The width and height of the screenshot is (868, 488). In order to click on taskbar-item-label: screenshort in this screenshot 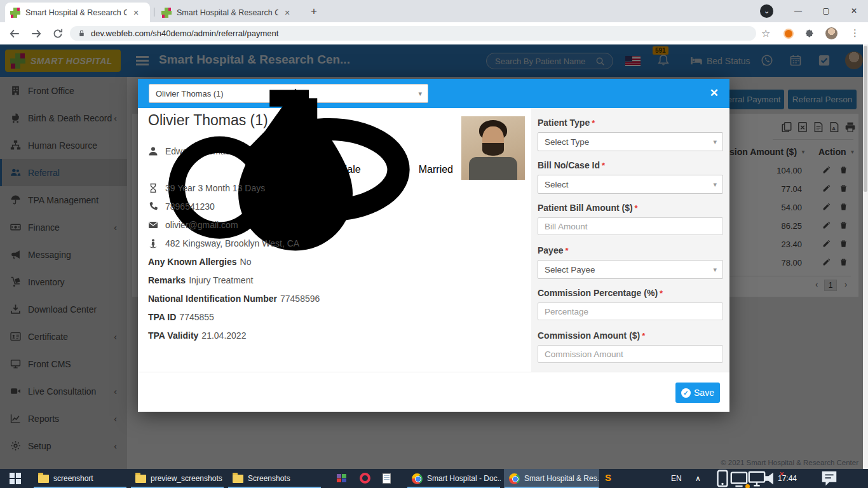, I will do `click(74, 478)`.